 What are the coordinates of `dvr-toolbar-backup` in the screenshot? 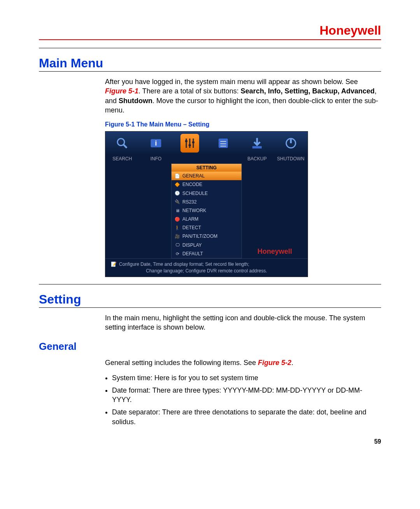 It's located at (257, 143).